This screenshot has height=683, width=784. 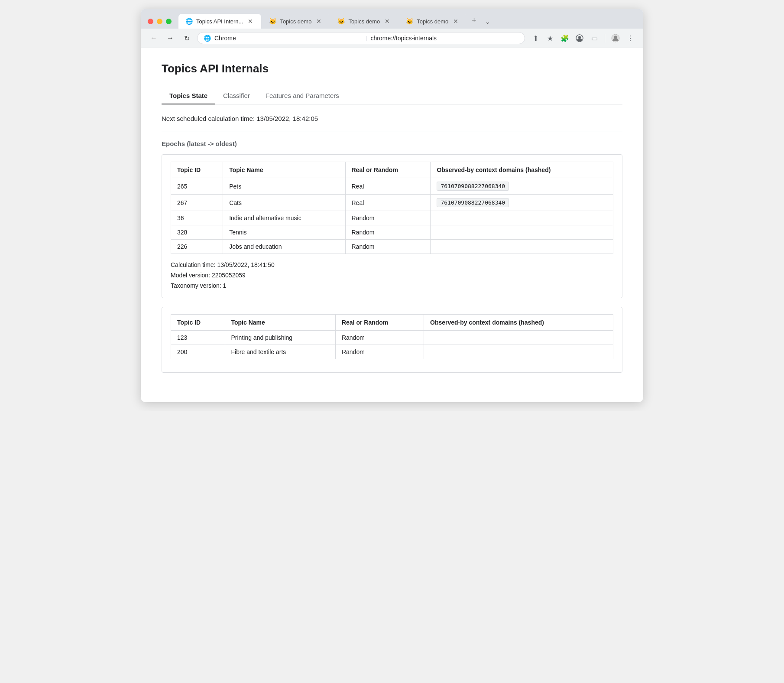 I want to click on tab-label-demo2: Topics demo, so click(x=364, y=22).